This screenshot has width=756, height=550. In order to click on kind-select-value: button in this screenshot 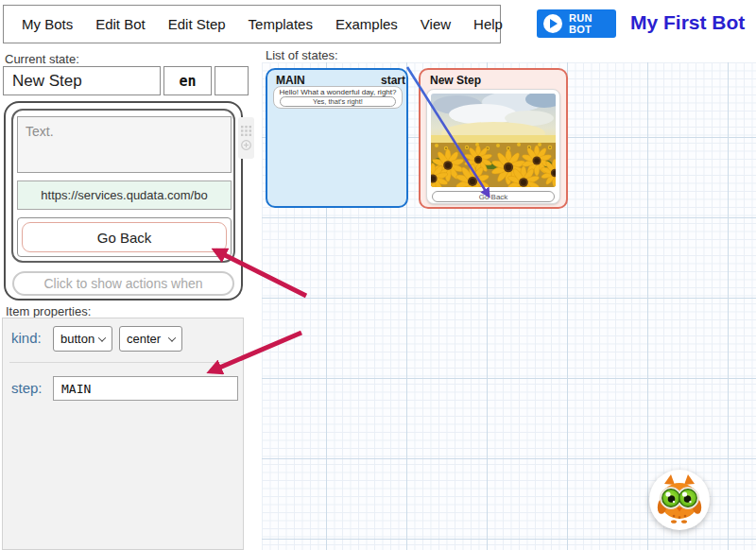, I will do `click(77, 338)`.